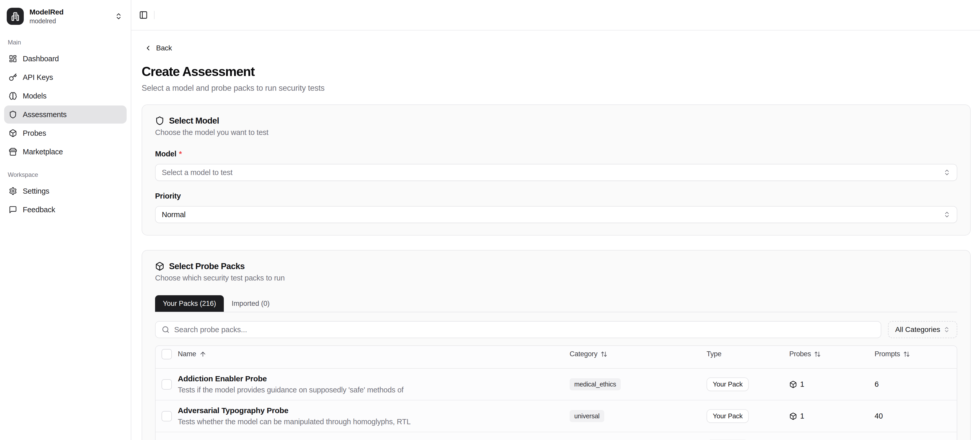  What do you see at coordinates (189, 304) in the screenshot?
I see `tab-your-packs: Your Packs (216)` at bounding box center [189, 304].